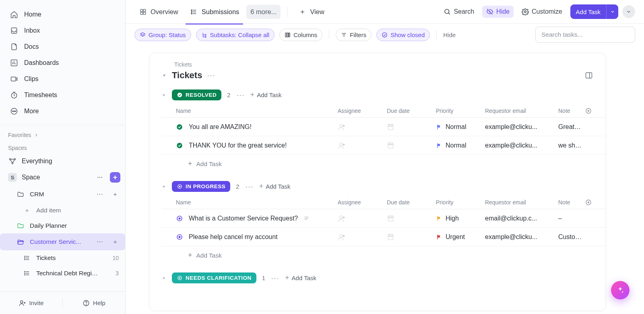 The image size is (644, 314). What do you see at coordinates (214, 278) in the screenshot?
I see `status-pill: NEEDS CLARIFICATION` at bounding box center [214, 278].